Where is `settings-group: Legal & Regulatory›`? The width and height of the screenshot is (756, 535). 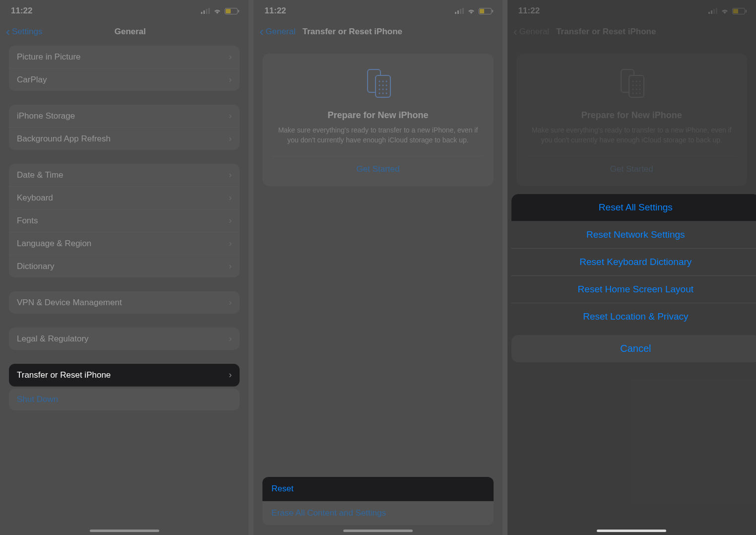 settings-group: Legal & Regulatory› is located at coordinates (124, 338).